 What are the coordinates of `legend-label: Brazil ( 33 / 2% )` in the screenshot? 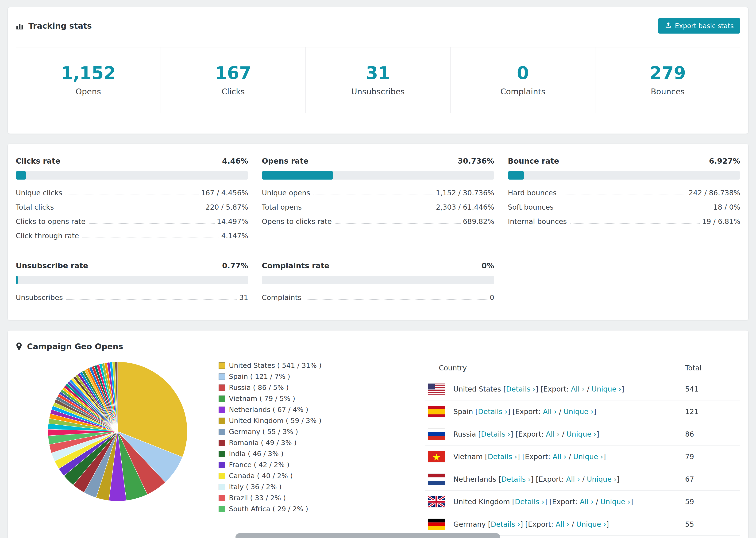 It's located at (257, 498).